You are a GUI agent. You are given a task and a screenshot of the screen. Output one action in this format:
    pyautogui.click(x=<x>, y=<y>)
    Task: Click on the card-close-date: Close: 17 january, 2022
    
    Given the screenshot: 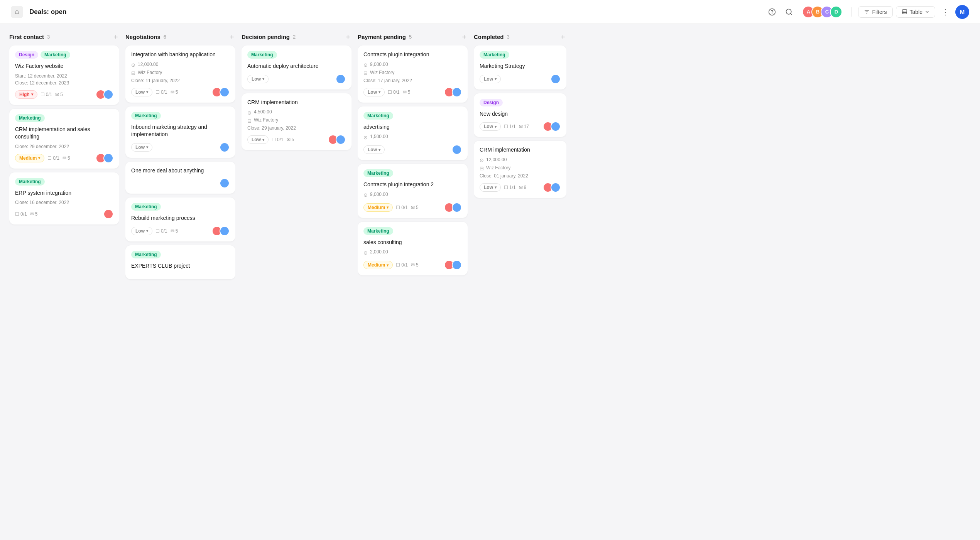 What is the action you would take?
    pyautogui.click(x=413, y=81)
    